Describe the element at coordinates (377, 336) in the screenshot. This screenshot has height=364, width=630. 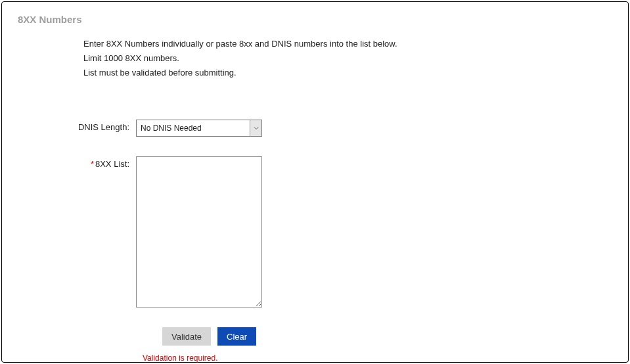
I see `button-row: Validate Clear` at that location.